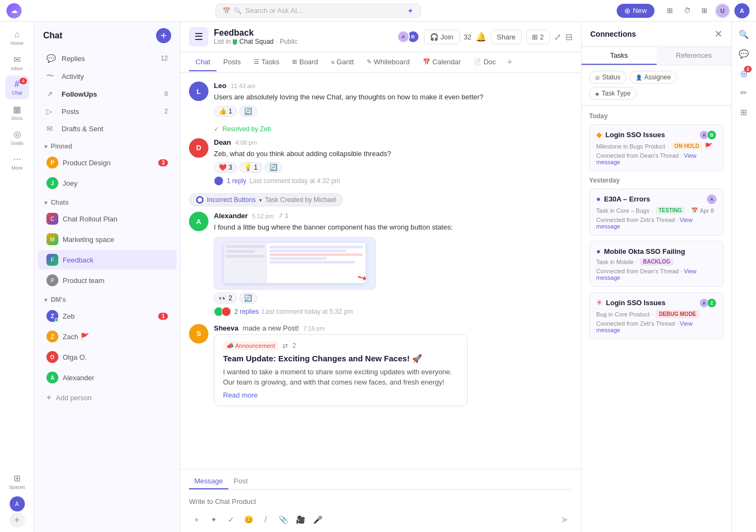  What do you see at coordinates (17, 63) in the screenshot?
I see `sidebar-item-inbox: ✉ Inbox` at bounding box center [17, 63].